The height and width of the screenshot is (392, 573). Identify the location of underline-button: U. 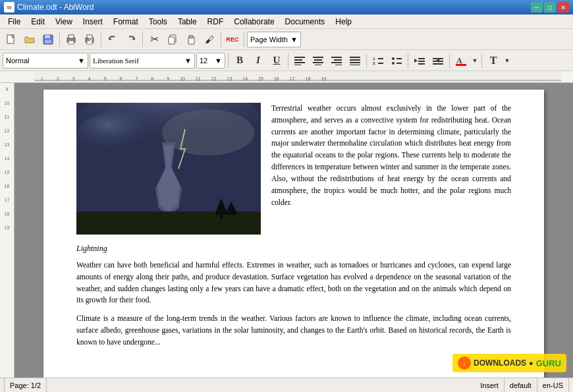
(277, 61).